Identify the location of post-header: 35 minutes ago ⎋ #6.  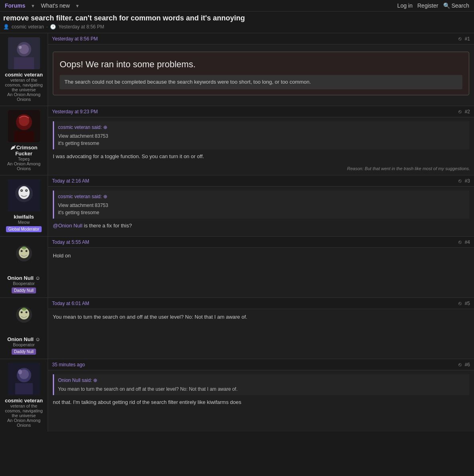
(261, 365).